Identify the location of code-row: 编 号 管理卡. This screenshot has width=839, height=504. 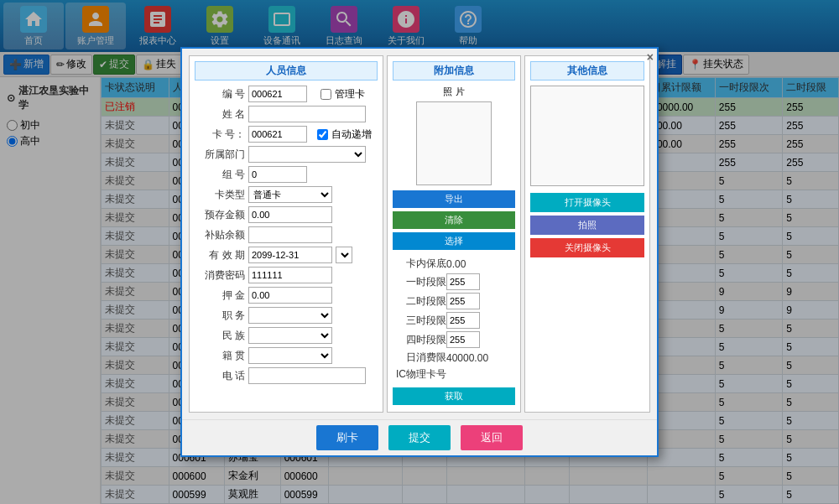
(286, 94).